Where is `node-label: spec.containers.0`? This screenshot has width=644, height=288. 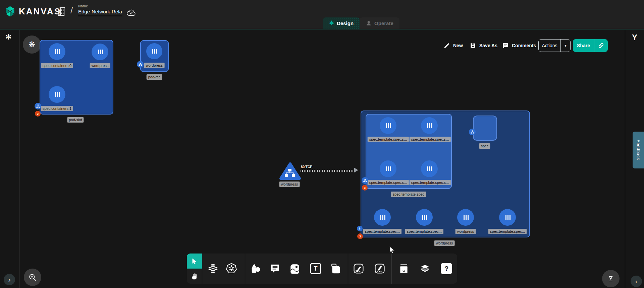
node-label: spec.containers.0 is located at coordinates (57, 66).